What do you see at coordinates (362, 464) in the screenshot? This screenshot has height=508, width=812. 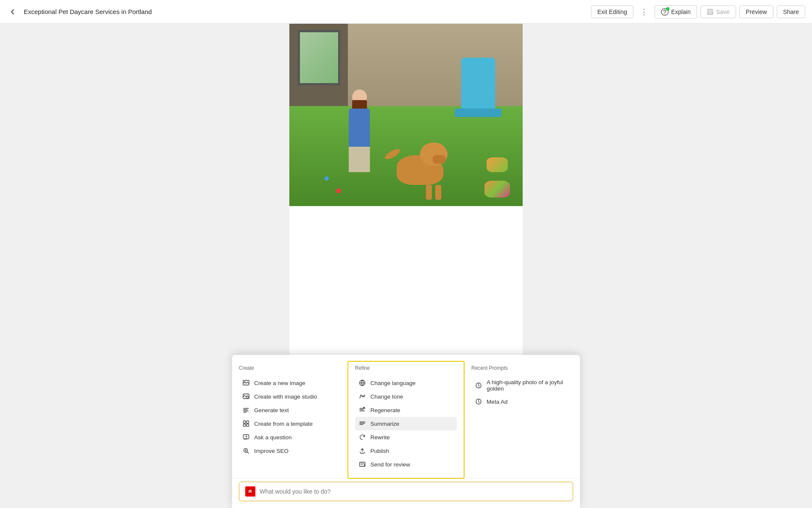 I see `send-review-icon` at bounding box center [362, 464].